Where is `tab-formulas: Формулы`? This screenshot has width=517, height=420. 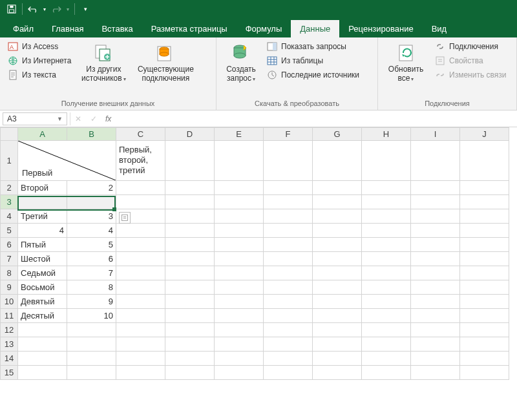 tab-formulas: Формулы is located at coordinates (264, 28).